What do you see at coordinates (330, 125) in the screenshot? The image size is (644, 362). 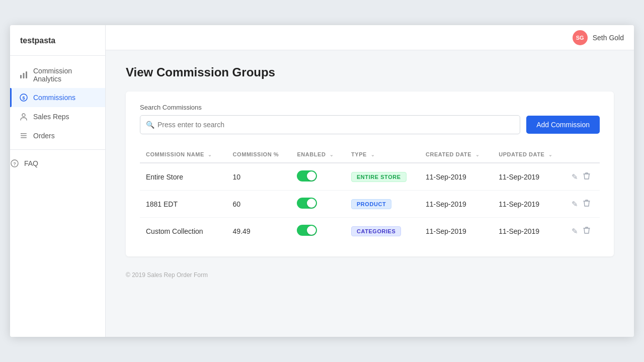 I see `search-input-wrap: 🔍` at bounding box center [330, 125].